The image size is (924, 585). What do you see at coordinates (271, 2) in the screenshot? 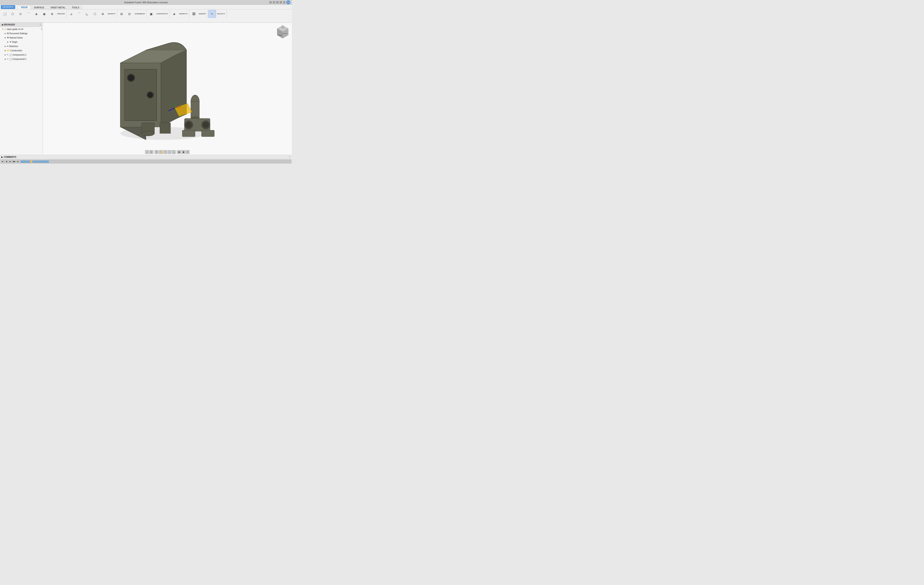
I see `close-button: ×` at bounding box center [271, 2].